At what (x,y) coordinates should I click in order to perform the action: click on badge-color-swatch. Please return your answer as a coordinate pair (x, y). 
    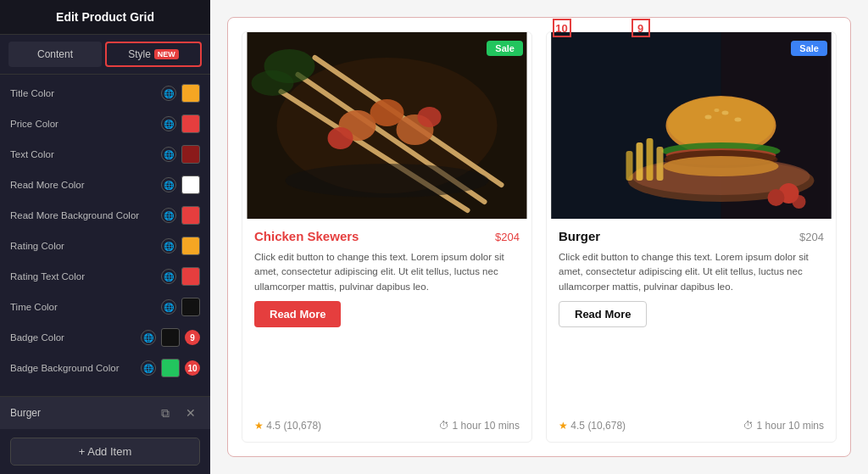
    Looking at the image, I should click on (170, 337).